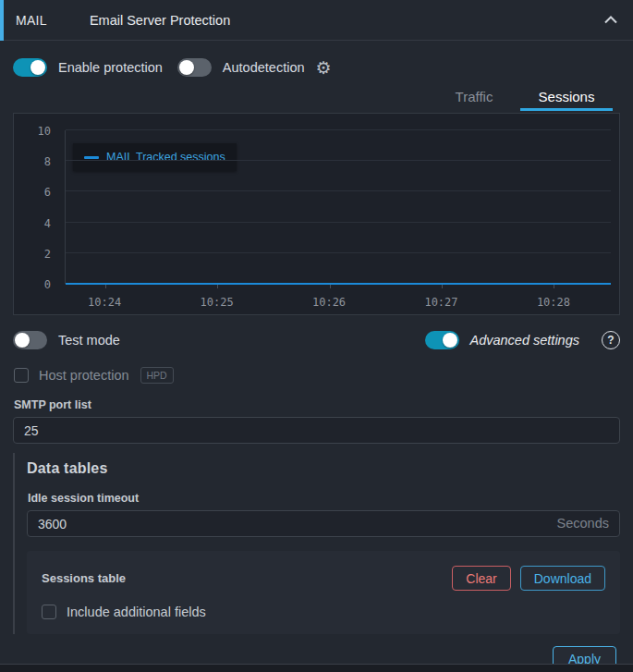  I want to click on hpd-badge: HPD, so click(157, 375).